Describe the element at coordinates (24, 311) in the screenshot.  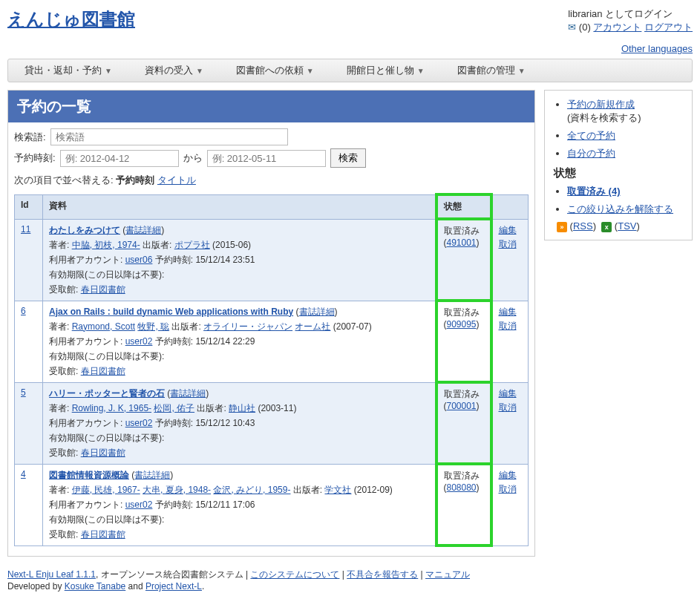
I see `reserve-id-link: 6` at that location.